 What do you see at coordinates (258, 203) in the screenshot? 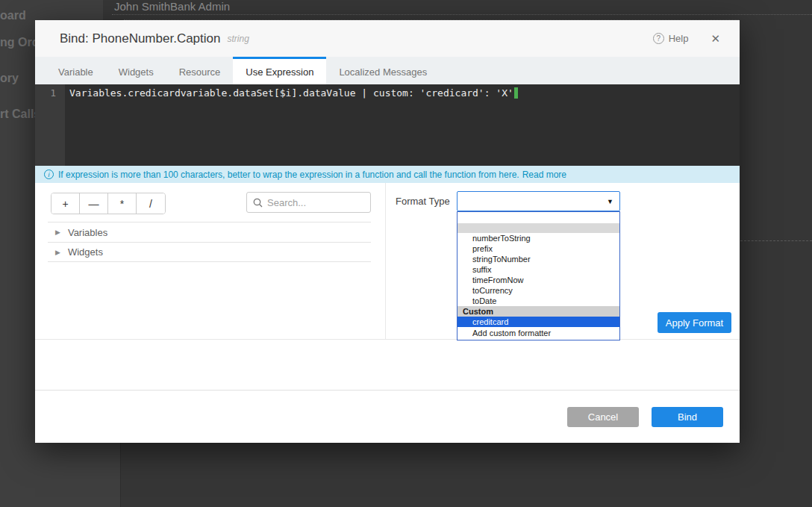
I see `search-icon` at bounding box center [258, 203].